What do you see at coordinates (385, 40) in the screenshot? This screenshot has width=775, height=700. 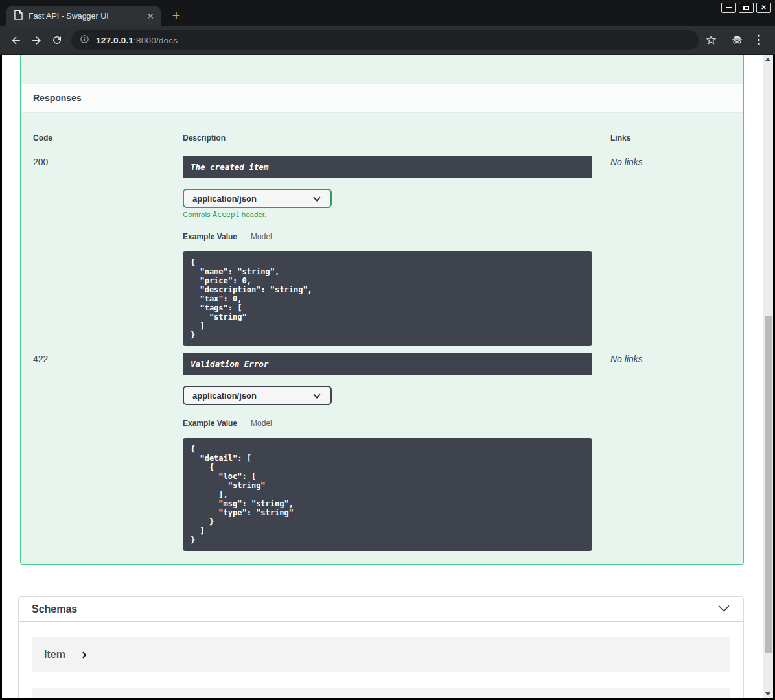 I see `address-bar: 127.0.0.1:8000/docs` at bounding box center [385, 40].